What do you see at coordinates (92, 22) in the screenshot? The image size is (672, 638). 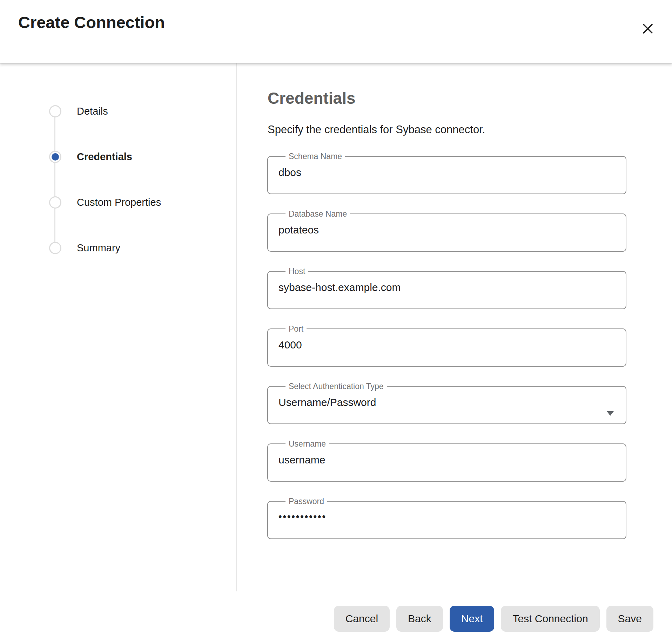 I see `dialog-title: Create Connection` at bounding box center [92, 22].